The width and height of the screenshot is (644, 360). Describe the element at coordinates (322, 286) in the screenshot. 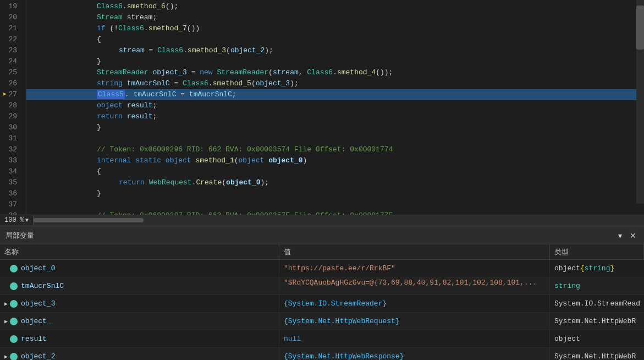

I see `table-row: ▶ tmAucrSnlC "$RqYCQAuobAgHGzGvu=@{73,69…` at that location.